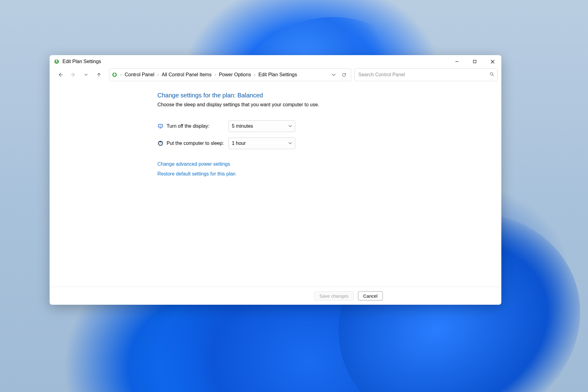  Describe the element at coordinates (262, 143) in the screenshot. I see `sleep-timeout-select: 1 hour` at that location.